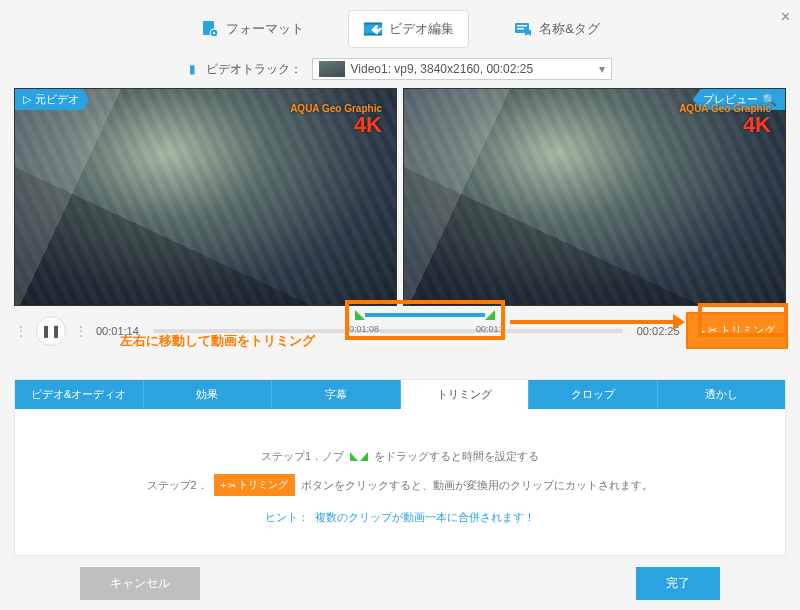 The image size is (800, 610). I want to click on tab-name-tags: 名称&タグ, so click(556, 29).